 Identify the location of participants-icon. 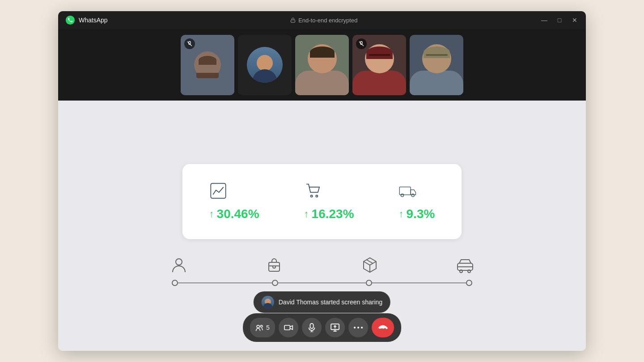
(259, 328).